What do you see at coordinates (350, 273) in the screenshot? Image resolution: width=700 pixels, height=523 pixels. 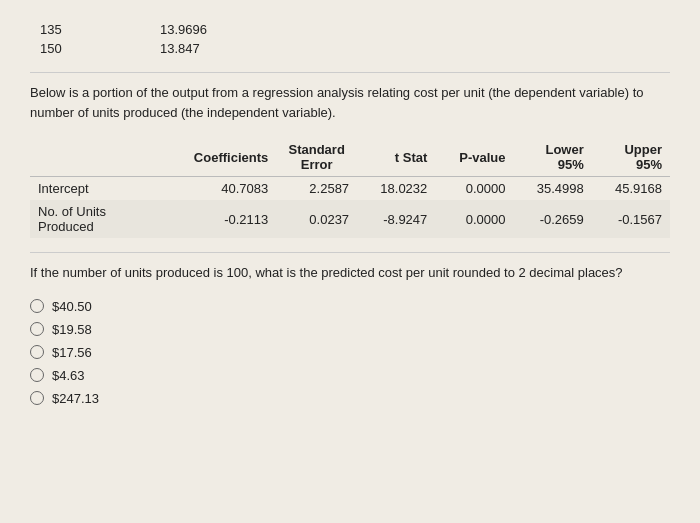 I see `question-text: If the number of units produced is 100, …` at bounding box center [350, 273].